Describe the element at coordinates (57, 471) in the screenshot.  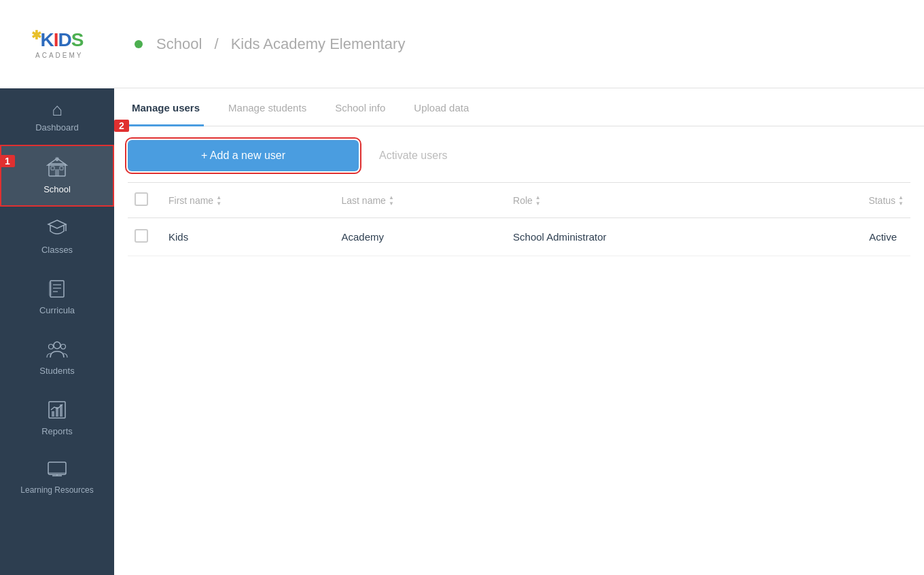
I see `learning-resources-icon` at that location.